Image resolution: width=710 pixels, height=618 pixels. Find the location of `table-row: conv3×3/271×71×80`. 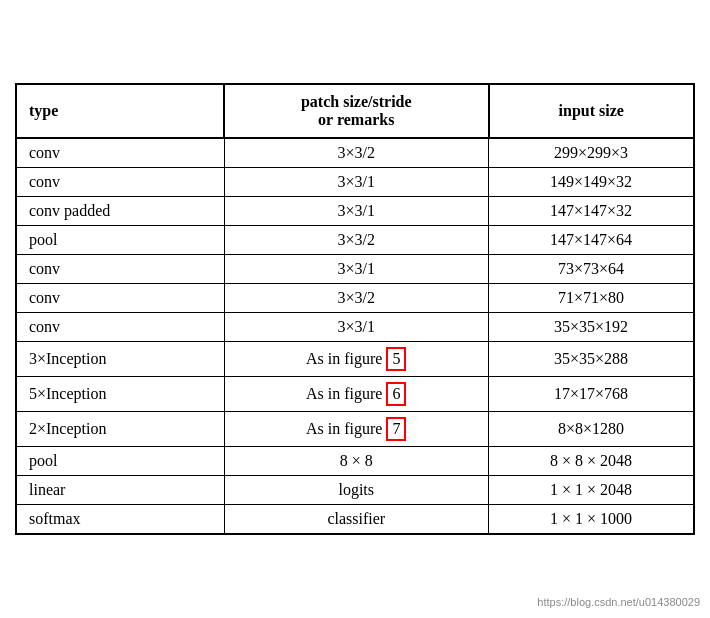

table-row: conv3×3/271×71×80 is located at coordinates (355, 298).